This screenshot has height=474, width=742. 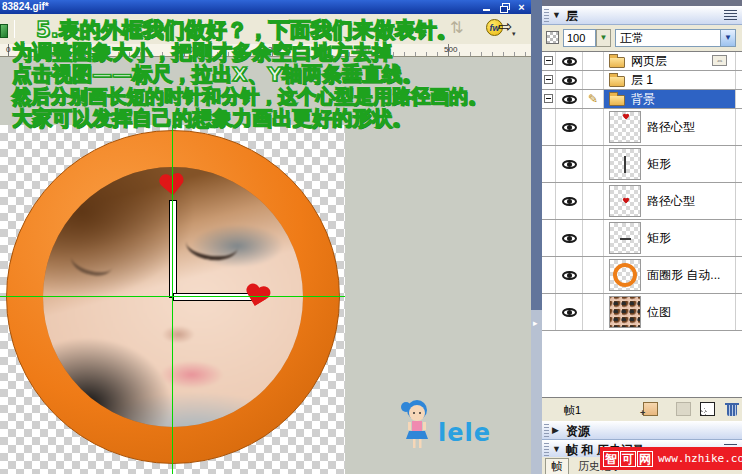 I want to click on assets-panel-title: 资源, so click(x=578, y=431).